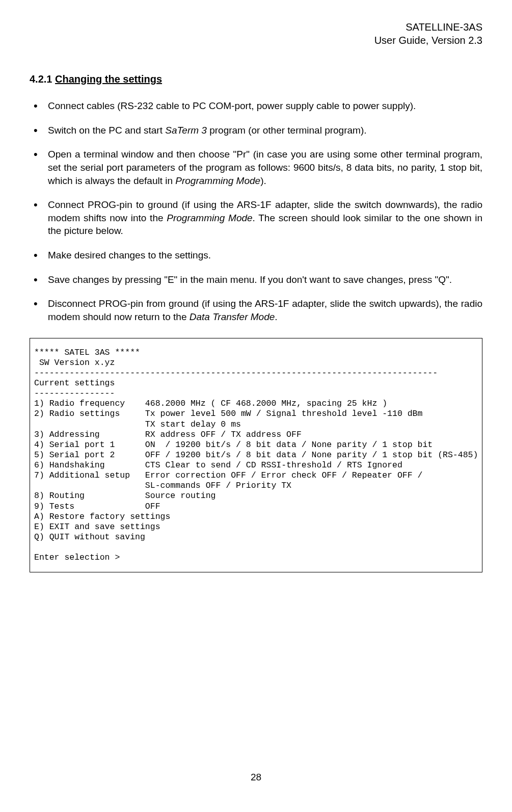 The height and width of the screenshot is (812, 512). I want to click on list-item-text: Make desired changes to the settings., so click(129, 255).